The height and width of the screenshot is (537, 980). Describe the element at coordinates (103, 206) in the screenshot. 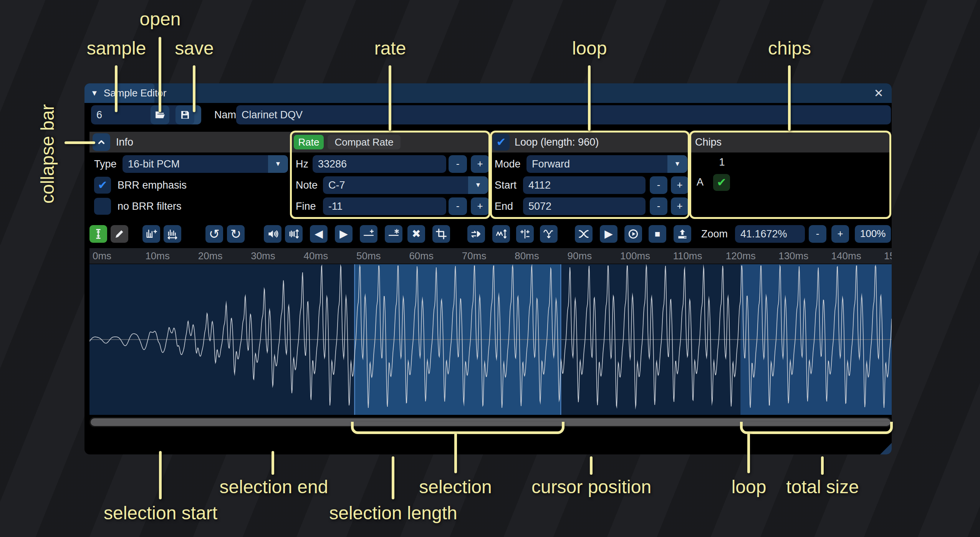

I see `no-brr-filters-checkbox` at that location.